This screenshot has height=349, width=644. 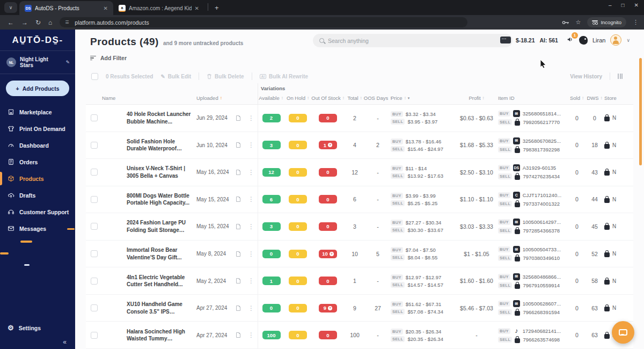 I want to click on sell-item-id: 7967910559914, so click(x=541, y=286).